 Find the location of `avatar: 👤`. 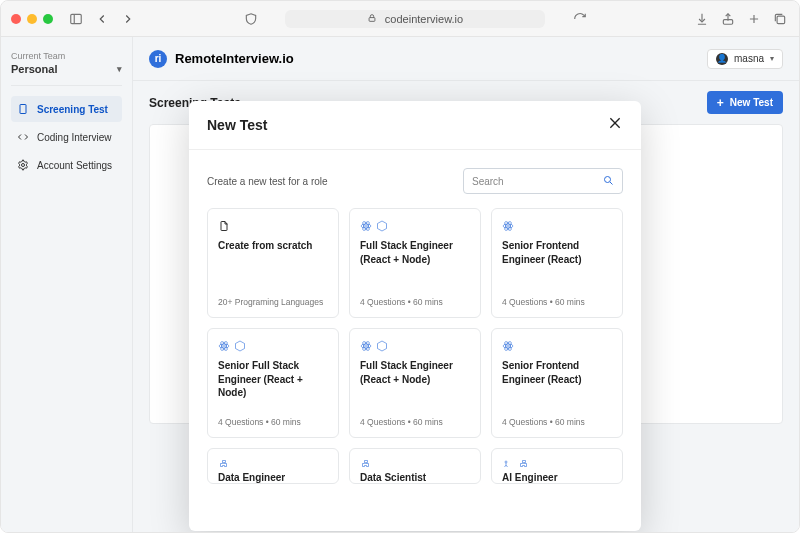

avatar: 👤 is located at coordinates (722, 59).